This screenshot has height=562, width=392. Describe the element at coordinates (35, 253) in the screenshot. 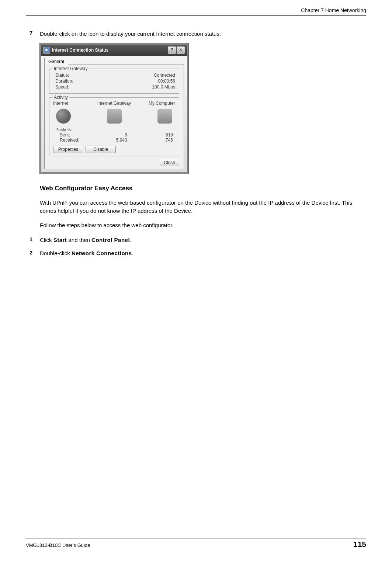

I see `step-2-number: 2` at that location.